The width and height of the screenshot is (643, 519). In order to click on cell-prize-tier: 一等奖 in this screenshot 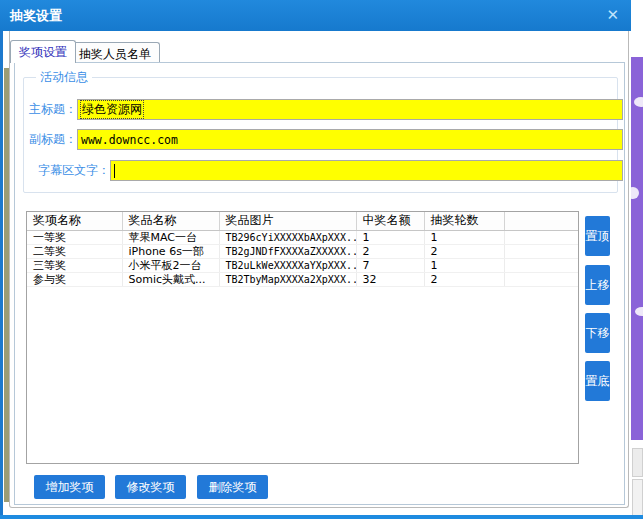, I will do `click(74, 237)`.